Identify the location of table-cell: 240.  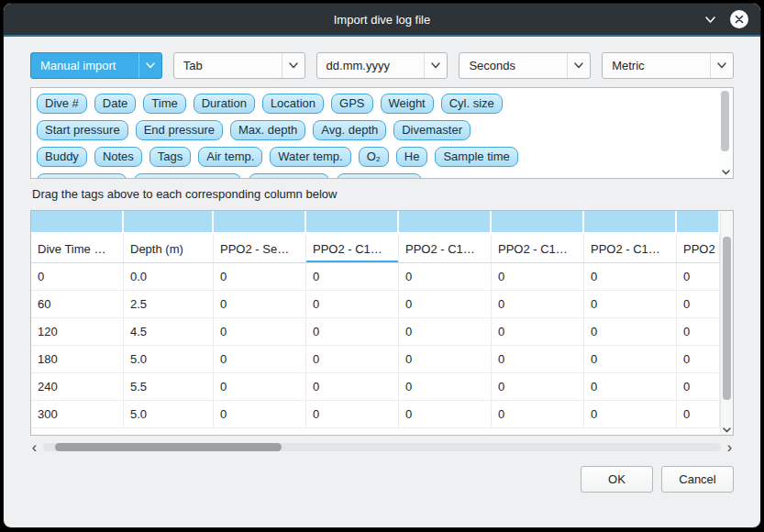
(77, 387).